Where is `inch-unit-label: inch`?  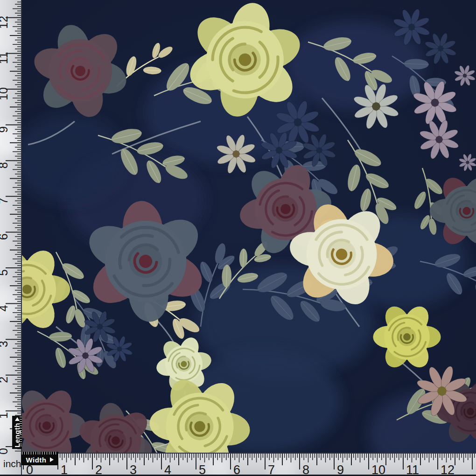 inch-unit-label: inch is located at coordinates (12, 464).